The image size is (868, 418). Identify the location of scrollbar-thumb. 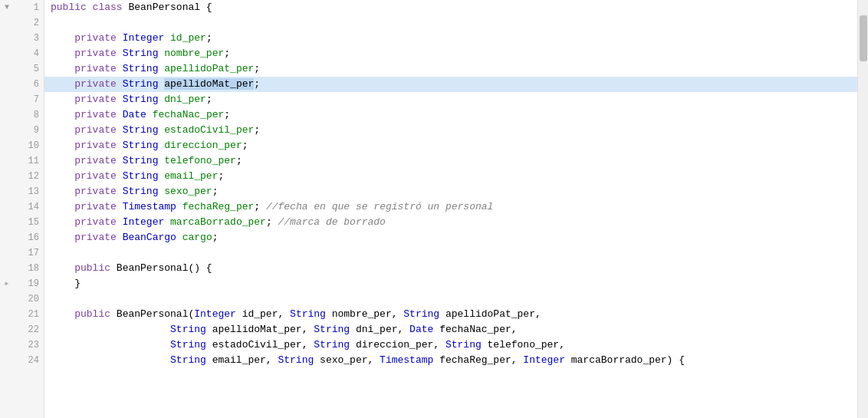
(863, 38).